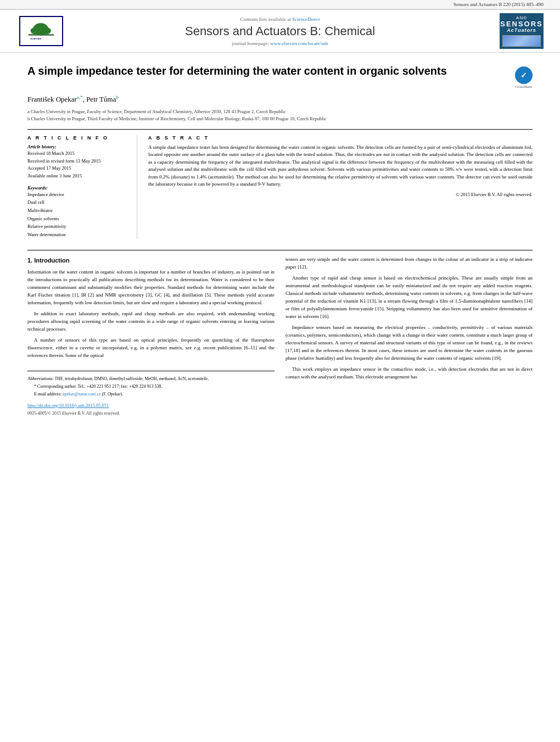 The width and height of the screenshot is (560, 742). I want to click on article-info-col: A R T I C L E I N F O Article history: R…, so click(82, 187).